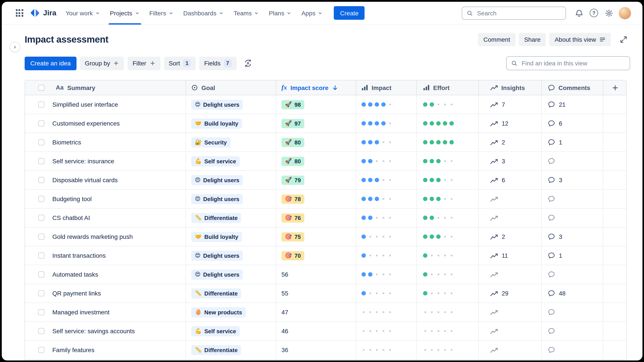 This screenshot has width=644, height=362. What do you see at coordinates (293, 199) in the screenshot?
I see `impact-score-badge: 🎯 78` at bounding box center [293, 199].